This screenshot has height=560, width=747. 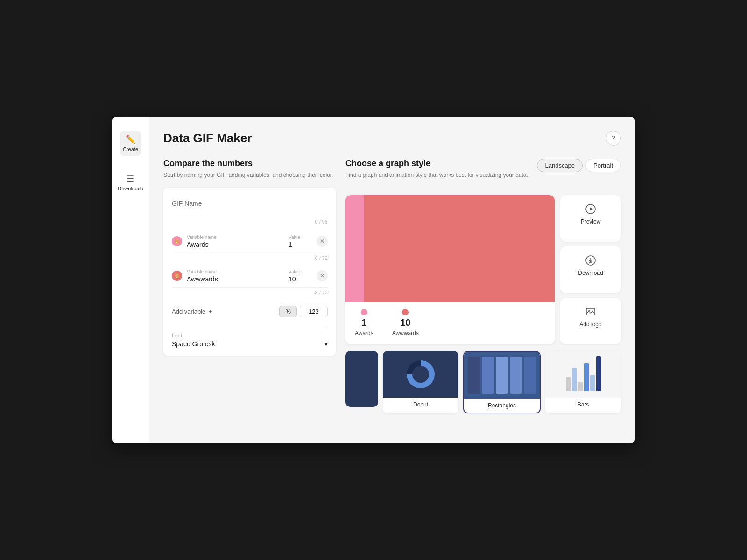 What do you see at coordinates (322, 241) in the screenshot?
I see `variable-1-remove-btn: ✕` at bounding box center [322, 241].